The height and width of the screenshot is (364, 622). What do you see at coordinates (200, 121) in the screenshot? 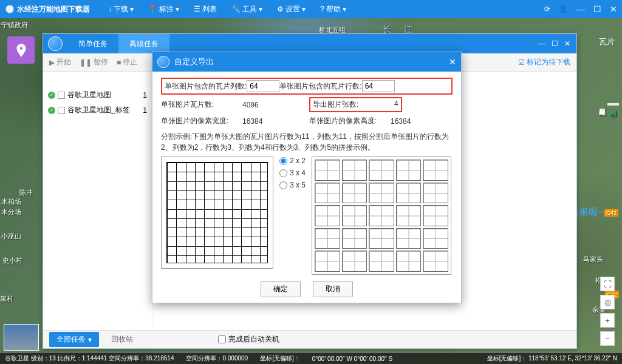
I see `px-width-label: 单张图片的像素宽度:` at bounding box center [200, 121].